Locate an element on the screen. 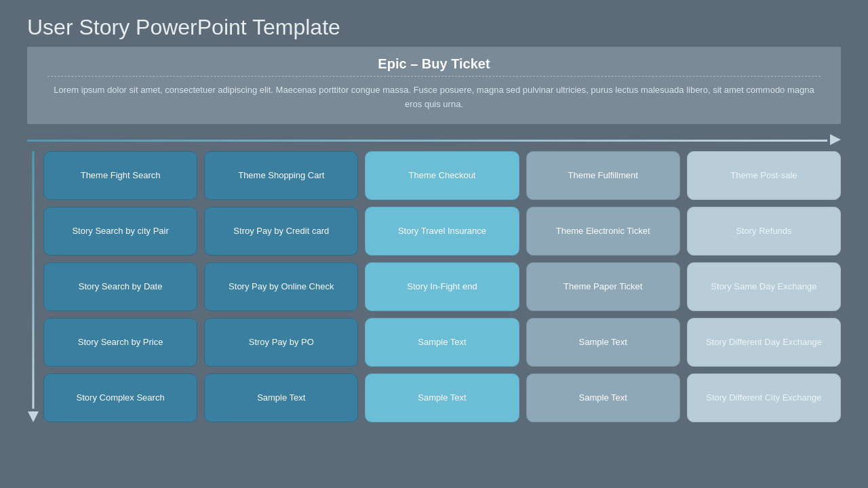  card-r3-c3: Sample Text is located at coordinates (604, 342).